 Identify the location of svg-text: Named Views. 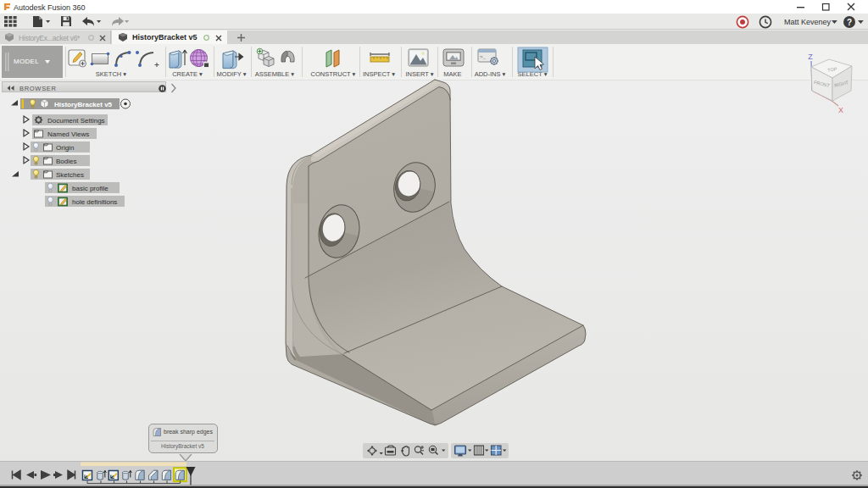
(68, 134).